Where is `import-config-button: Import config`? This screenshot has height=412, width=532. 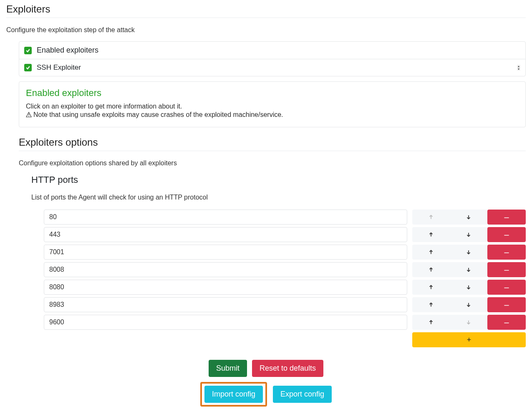
import-config-button: Import config is located at coordinates (234, 394).